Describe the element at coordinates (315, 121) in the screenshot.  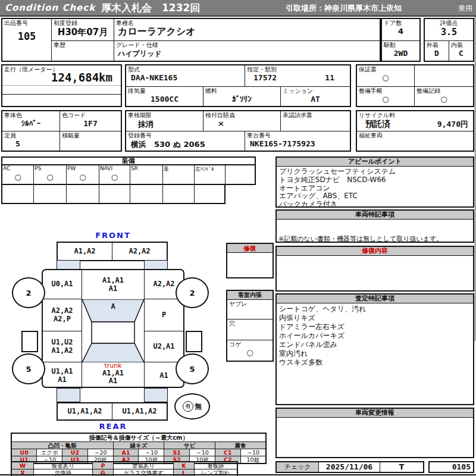
I see `approval-cell: 承認請求書` at that location.